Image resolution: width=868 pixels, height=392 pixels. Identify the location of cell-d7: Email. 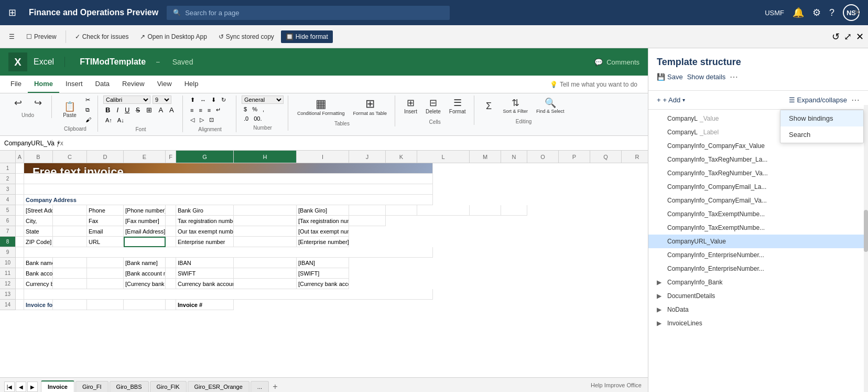
(105, 231).